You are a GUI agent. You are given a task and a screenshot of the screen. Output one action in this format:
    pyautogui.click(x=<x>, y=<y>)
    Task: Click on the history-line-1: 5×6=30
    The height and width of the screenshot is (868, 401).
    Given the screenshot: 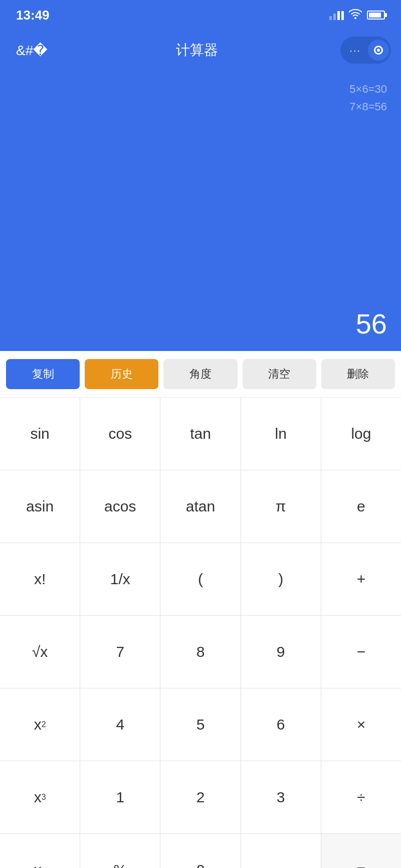 What is the action you would take?
    pyautogui.click(x=368, y=89)
    